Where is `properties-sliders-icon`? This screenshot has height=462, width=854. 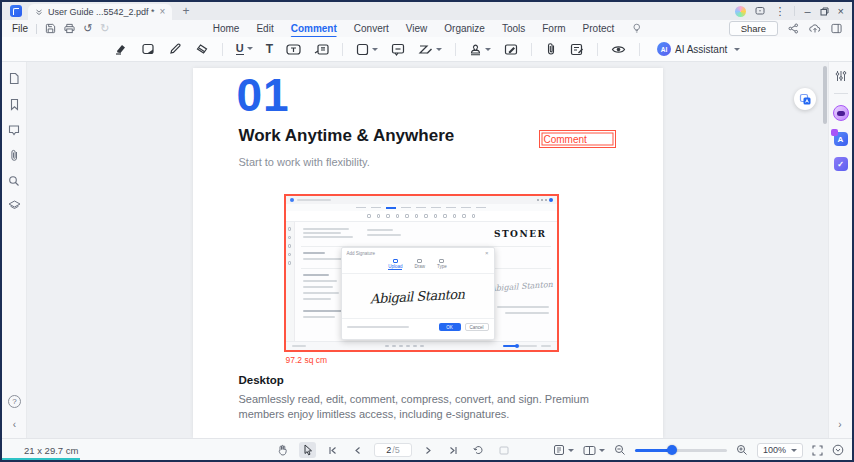 properties-sliders-icon is located at coordinates (841, 76).